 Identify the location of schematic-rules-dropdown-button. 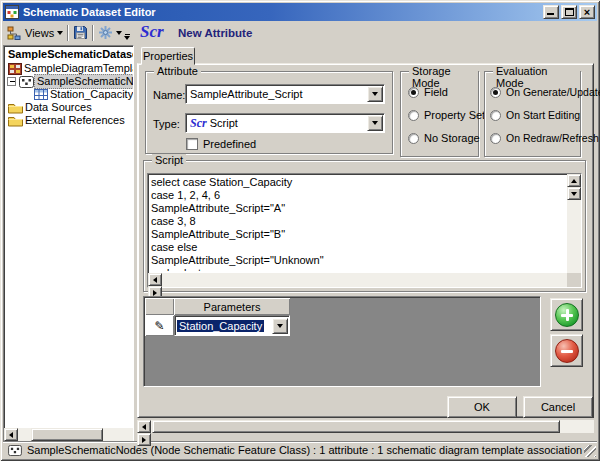
(110, 33).